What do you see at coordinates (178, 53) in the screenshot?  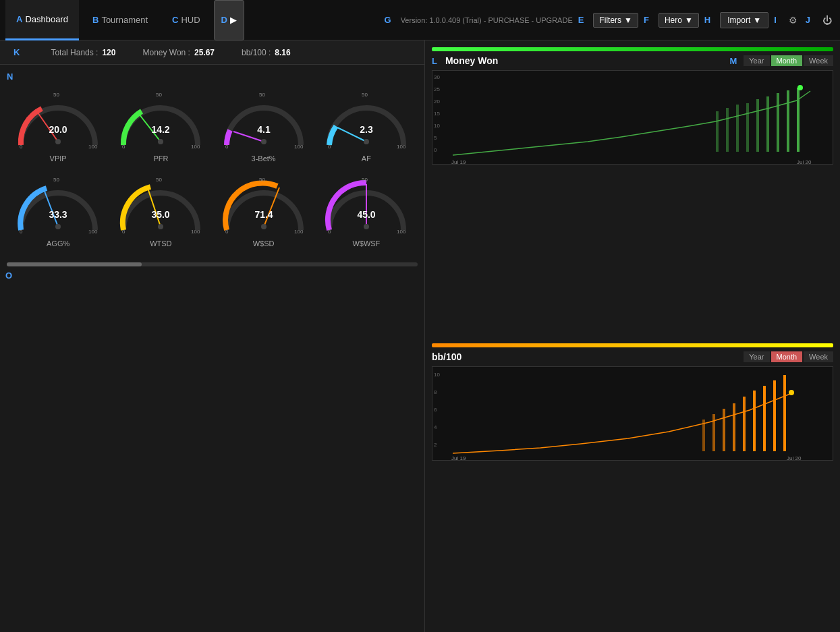 I see `money-won-stat: Money Won : 25.67` at bounding box center [178, 53].